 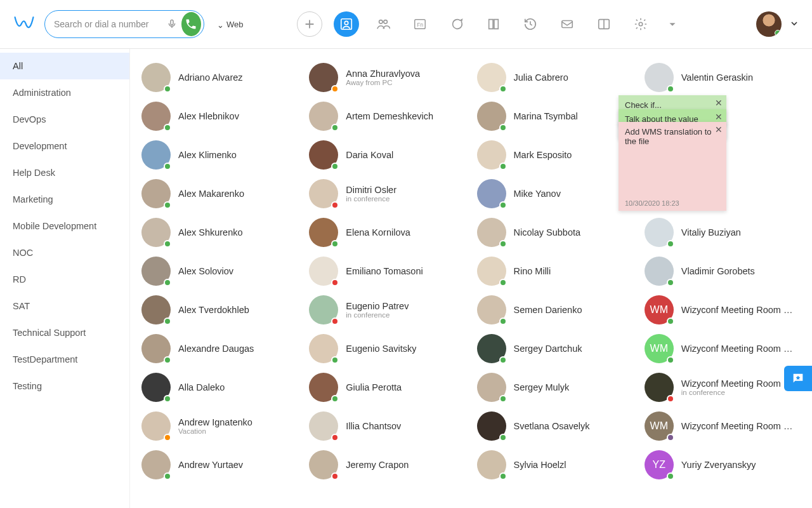 I want to click on sidebar-item: RD, so click(x=65, y=279).